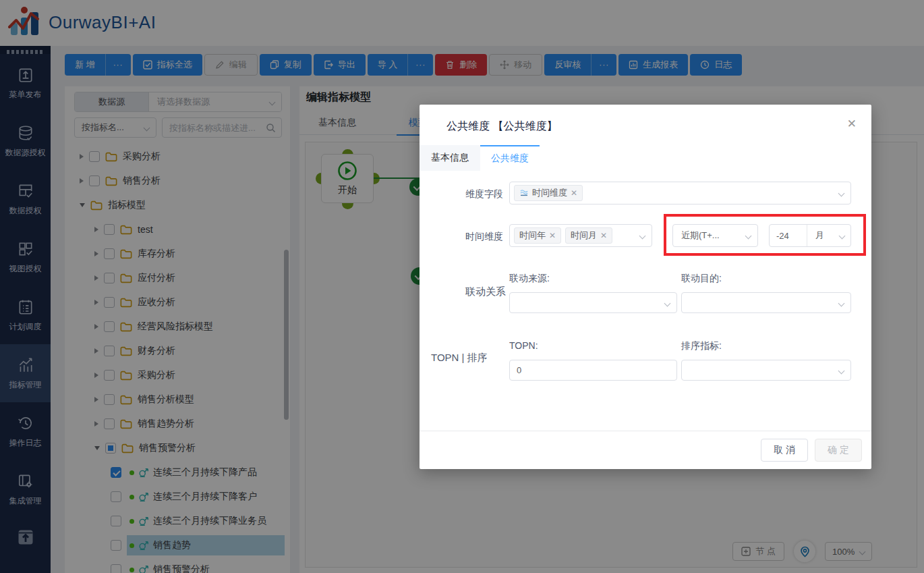 This screenshot has height=573, width=924. I want to click on confirm-button: 确 定, so click(838, 450).